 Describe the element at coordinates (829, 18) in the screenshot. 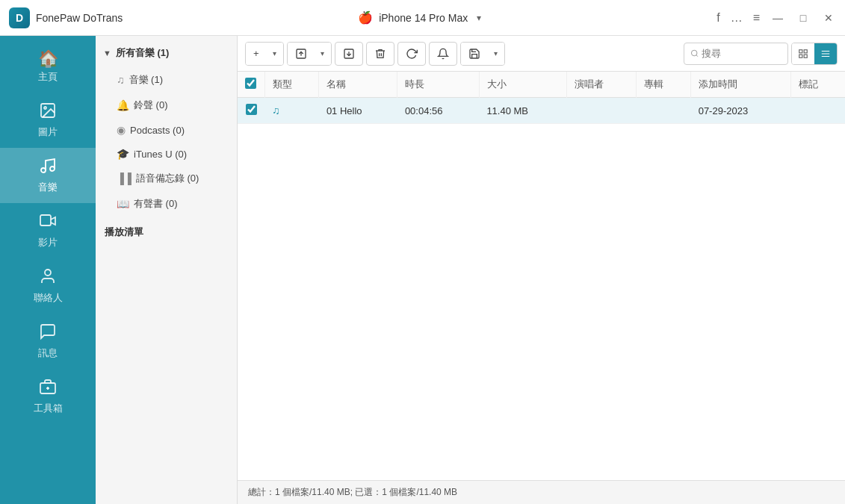

I see `close-button: ✕` at that location.